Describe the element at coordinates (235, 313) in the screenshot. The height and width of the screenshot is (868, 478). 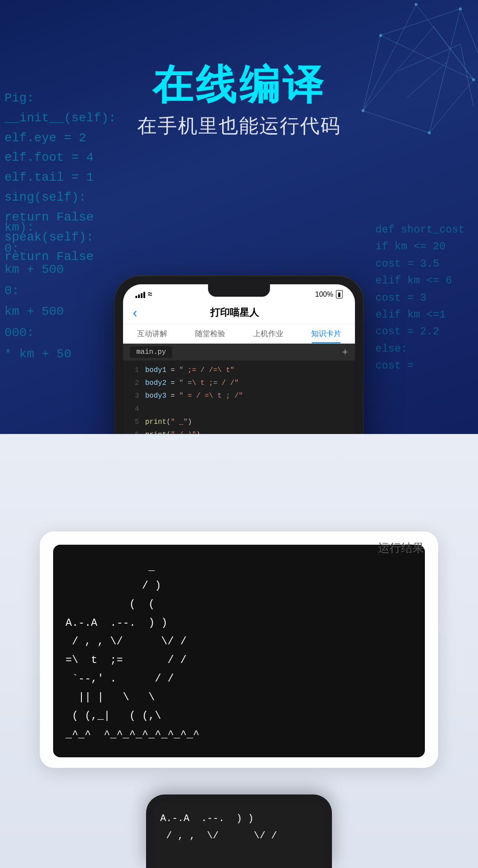
I see `nav-title: 打印喵星人` at that location.